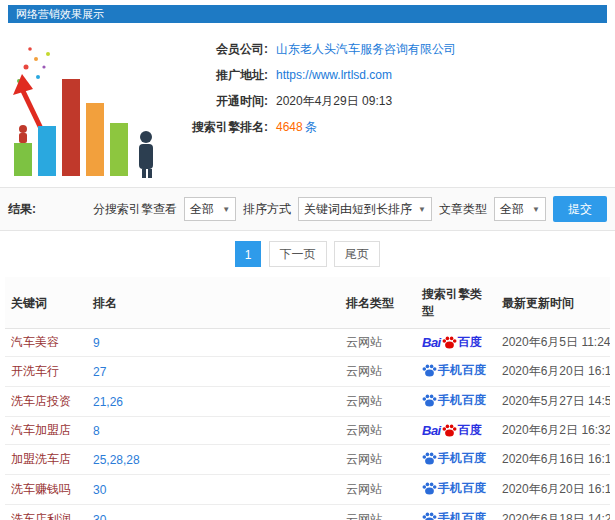  I want to click on last-page-button: 尾页, so click(357, 254).